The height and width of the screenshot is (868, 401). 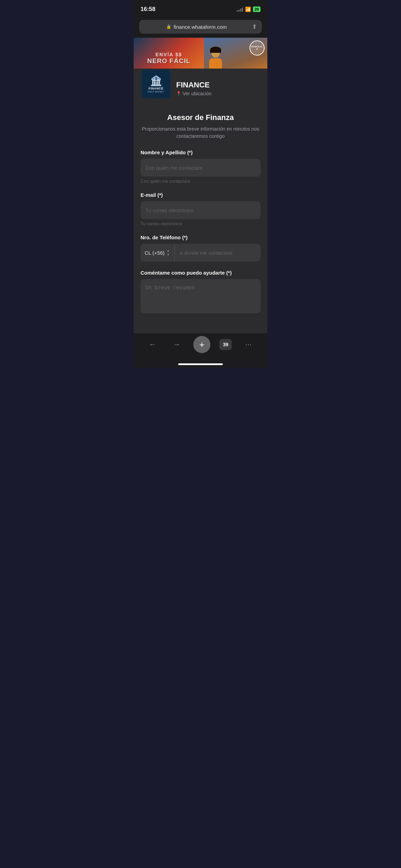 I want to click on tab-count: 39, so click(x=226, y=345).